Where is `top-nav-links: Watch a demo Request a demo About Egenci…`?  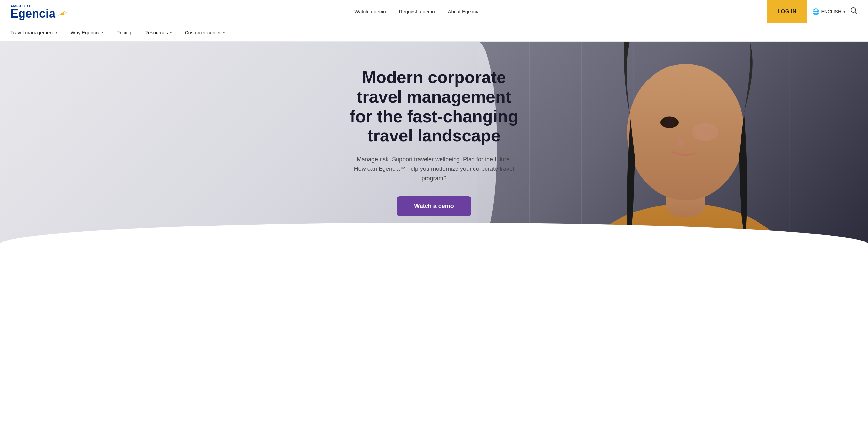 top-nav-links: Watch a demo Request a demo About Egenci… is located at coordinates (417, 11).